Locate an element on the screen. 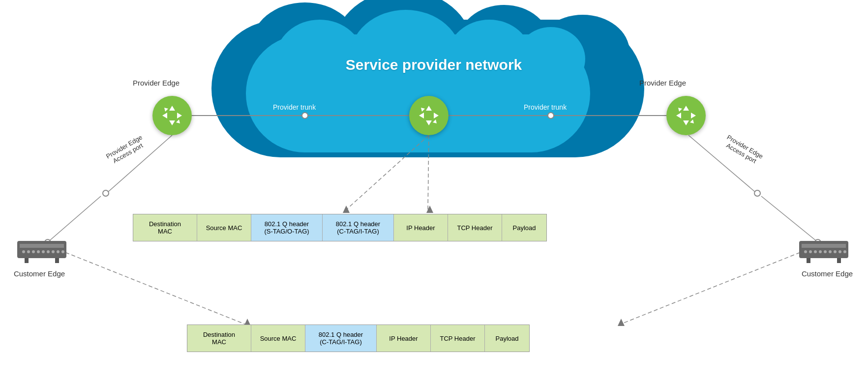  packet-cell-tcp-top: TCP Header is located at coordinates (475, 228).